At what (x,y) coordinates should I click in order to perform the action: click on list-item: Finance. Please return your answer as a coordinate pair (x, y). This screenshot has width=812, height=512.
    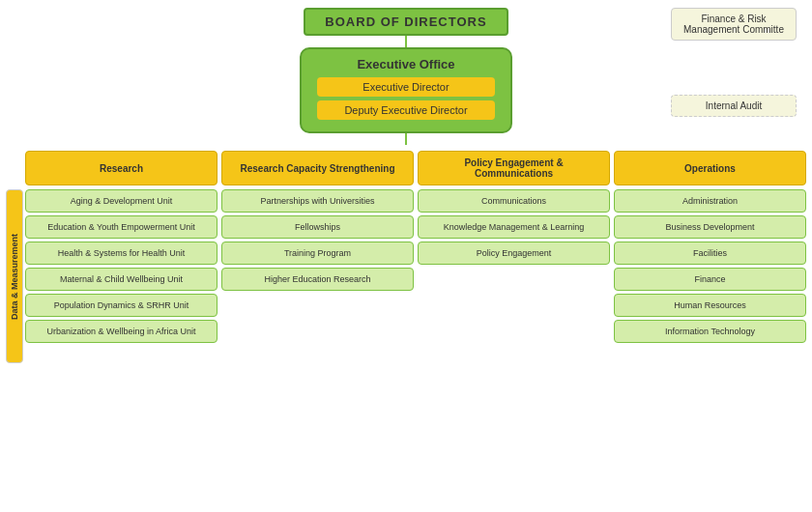
    Looking at the image, I should click on (710, 279).